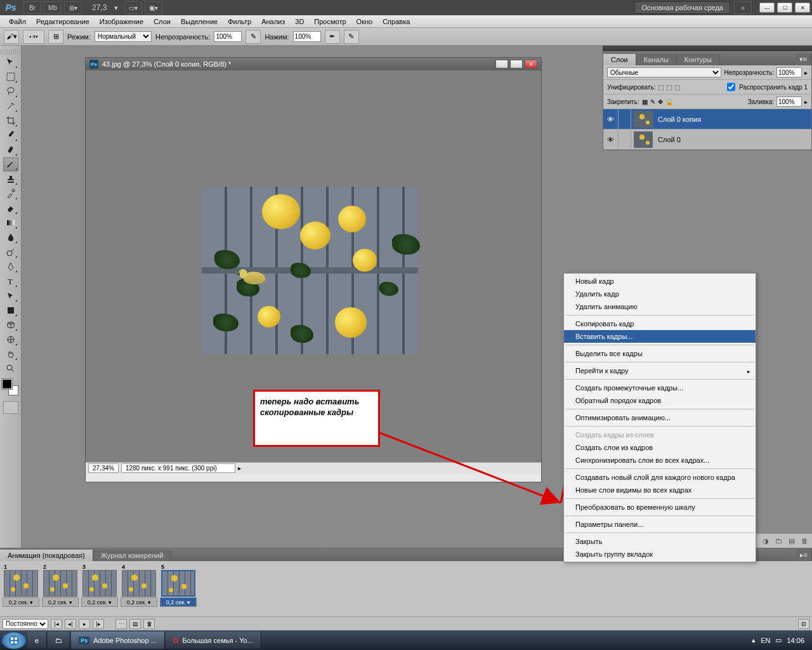  I want to click on shape-tool, so click(11, 310).